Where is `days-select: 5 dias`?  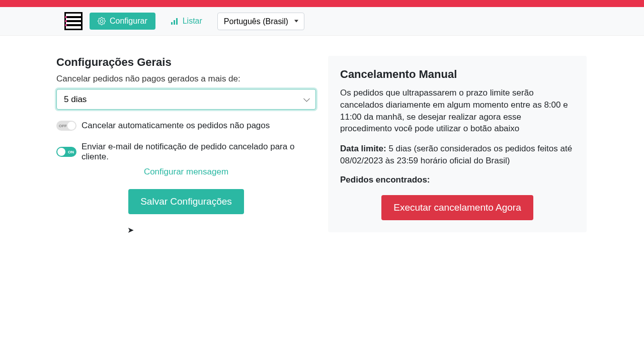
days-select: 5 dias is located at coordinates (186, 100).